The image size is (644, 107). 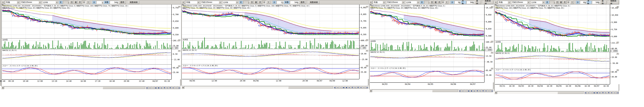 What do you see at coordinates (370, 5) in the screenshot?
I see `pane-collapse-corner-icon` at bounding box center [370, 5].